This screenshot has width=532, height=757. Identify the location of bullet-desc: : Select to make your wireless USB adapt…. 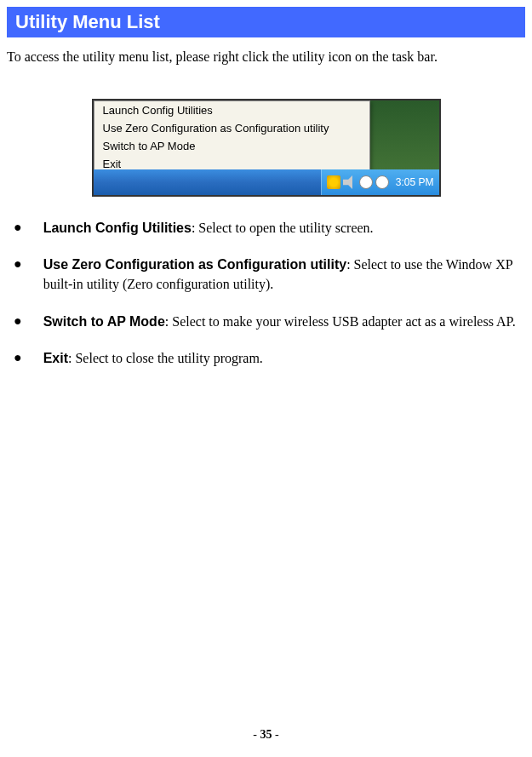
(340, 322).